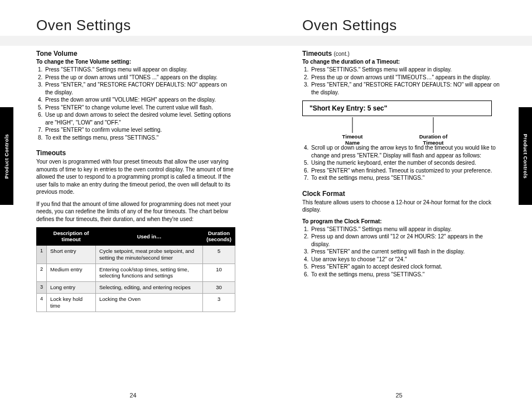  Describe the element at coordinates (139, 130) in the screenshot. I see `step: Press "ENTER" to confirm volume level se…` at that location.